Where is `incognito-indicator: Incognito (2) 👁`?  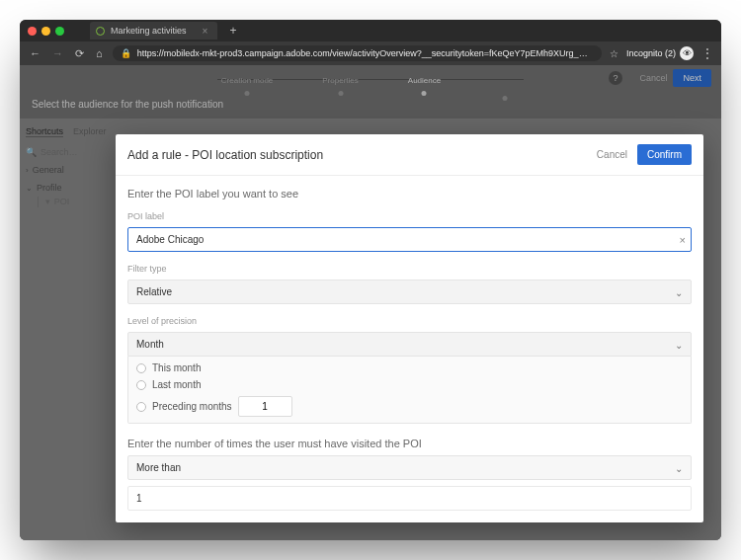 incognito-indicator: Incognito (2) 👁 is located at coordinates (660, 53).